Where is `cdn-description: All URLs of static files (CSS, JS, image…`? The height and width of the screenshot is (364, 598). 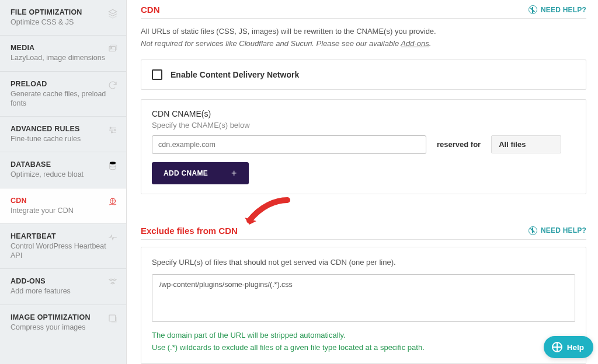
cdn-description: All URLs of static files (CSS, JS, image… is located at coordinates (363, 32).